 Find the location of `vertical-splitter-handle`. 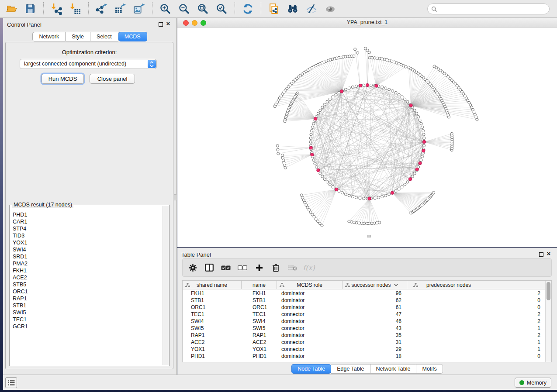

vertical-splitter-handle is located at coordinates (176, 197).